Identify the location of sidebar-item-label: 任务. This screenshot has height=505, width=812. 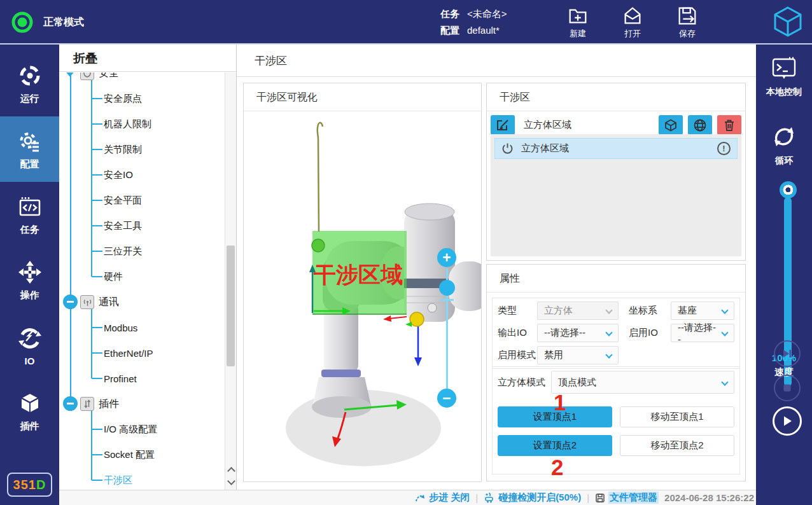
(30, 230).